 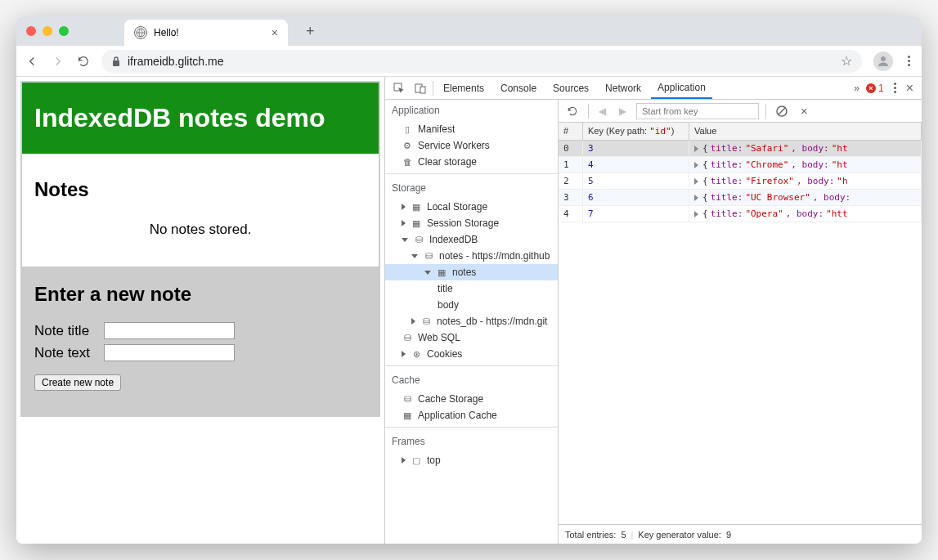 What do you see at coordinates (740, 149) in the screenshot?
I see `table-row: 03{title: "Safari", body: "ht` at bounding box center [740, 149].